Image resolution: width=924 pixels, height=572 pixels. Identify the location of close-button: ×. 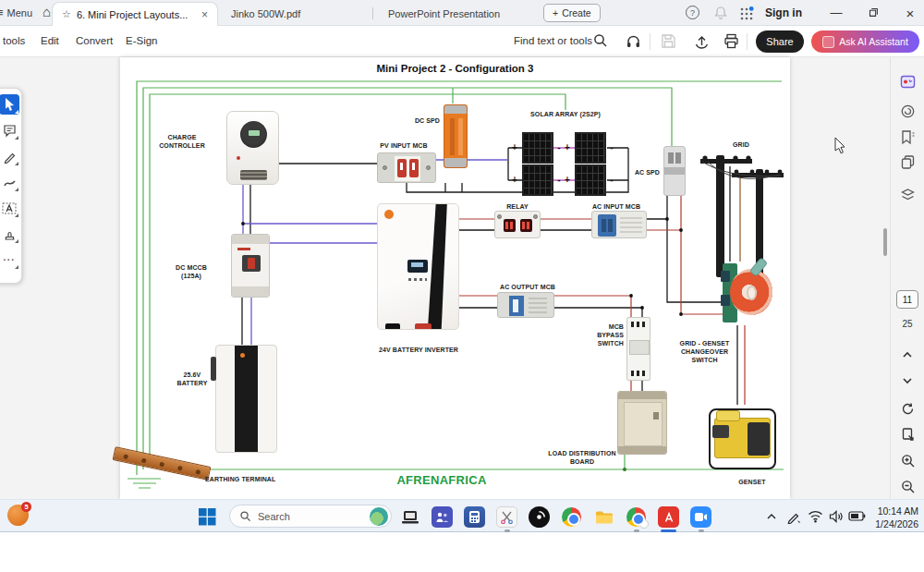
(910, 13).